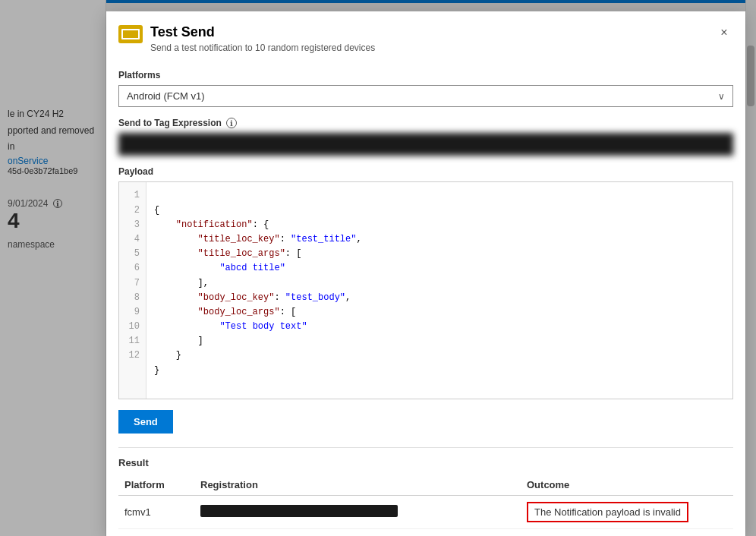 The width and height of the screenshot is (756, 536). Describe the element at coordinates (232, 123) in the screenshot. I see `info-icon: ℹ` at that location.